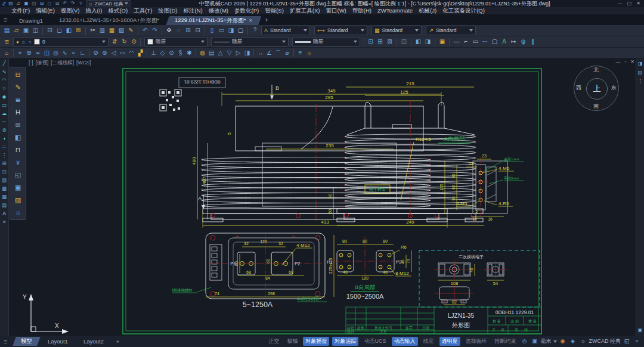 The width and height of the screenshot is (644, 347). What do you see at coordinates (5, 342) in the screenshot?
I see `layout-menu-icon: ≡` at bounding box center [5, 342].